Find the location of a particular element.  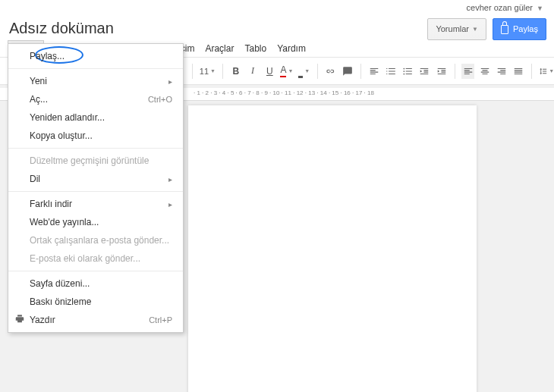

align-center-button is located at coordinates (485, 71).